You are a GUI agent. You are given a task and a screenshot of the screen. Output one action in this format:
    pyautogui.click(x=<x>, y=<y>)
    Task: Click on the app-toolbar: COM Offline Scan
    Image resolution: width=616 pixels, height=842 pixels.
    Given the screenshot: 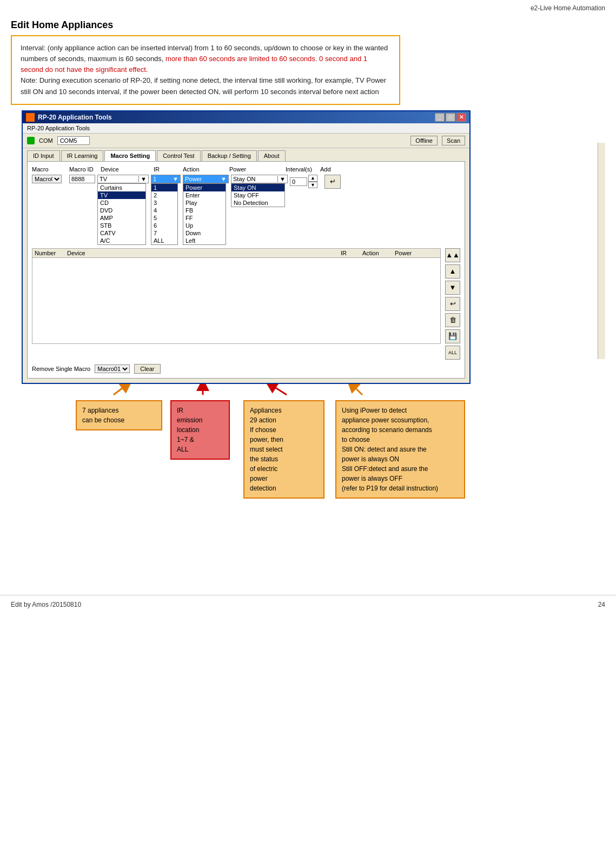 What is the action you would take?
    pyautogui.click(x=246, y=141)
    